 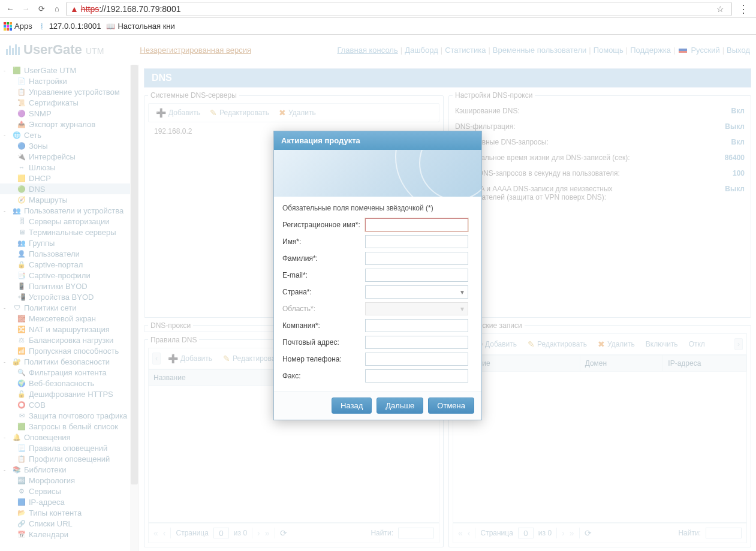 What do you see at coordinates (70, 92) in the screenshot?
I see `sidebar-item: 📋Управление устройством` at bounding box center [70, 92].